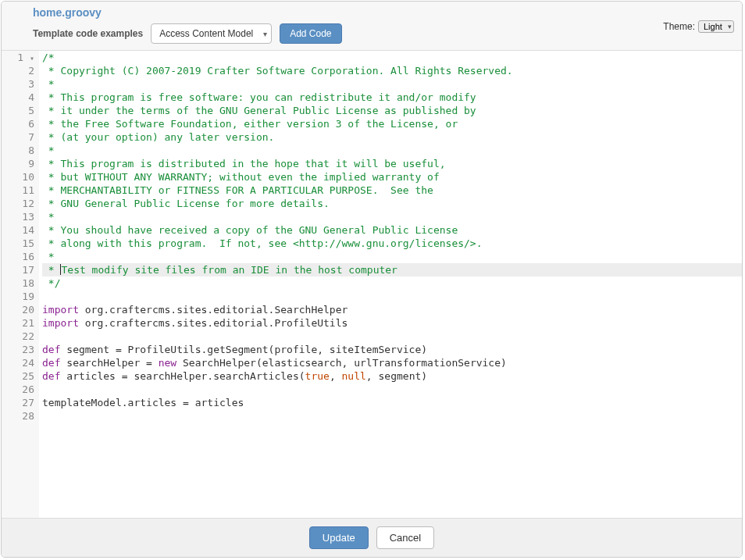  Describe the element at coordinates (18, 297) in the screenshot. I see `line-number: 19` at that location.